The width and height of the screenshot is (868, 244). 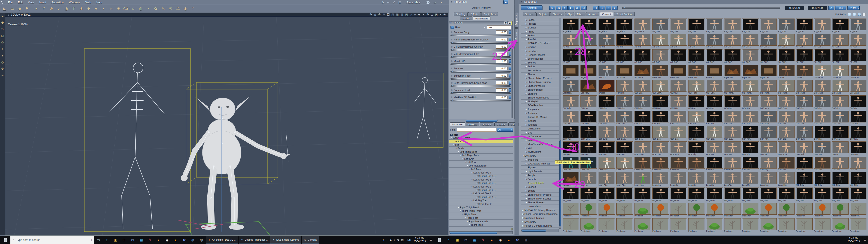 What do you see at coordinates (854, 8) in the screenshot?
I see `fps-dropdown: 24 fps ▾` at bounding box center [854, 8].